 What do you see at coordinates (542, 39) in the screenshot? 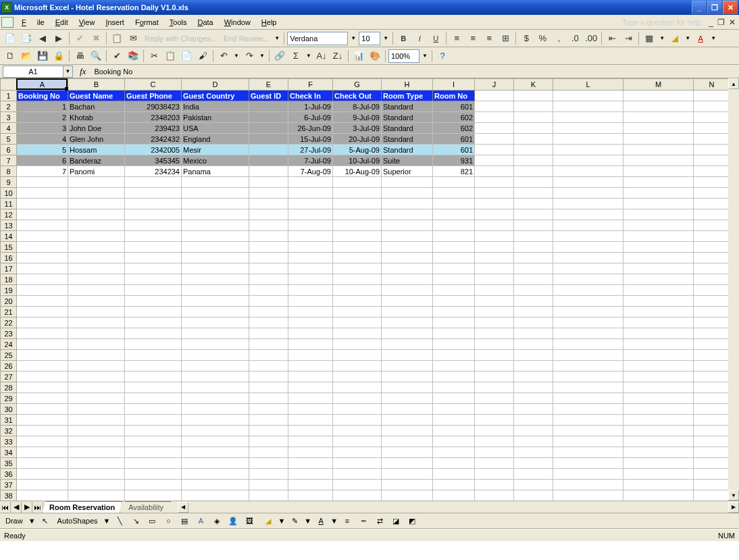
I see `percent-icon: %` at bounding box center [542, 39].